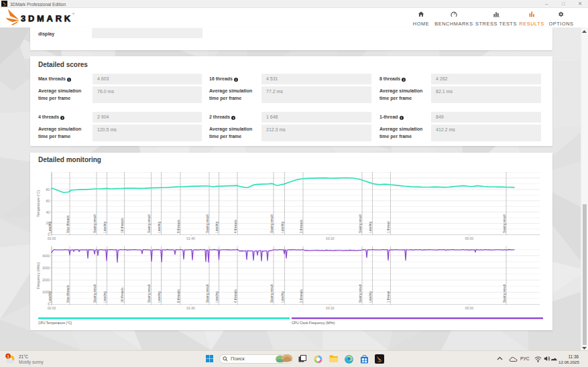 The width and height of the screenshot is (588, 367). Describe the element at coordinates (38, 275) in the screenshot. I see `svg-text: Frequency (MHz)` at that location.